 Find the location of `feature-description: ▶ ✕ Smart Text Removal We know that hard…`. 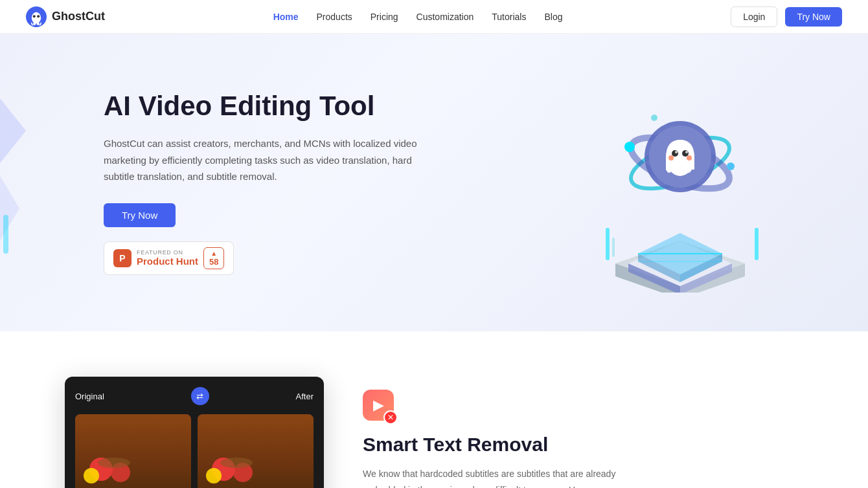

feature-description: ▶ ✕ Smart Text Removal We know that hard… is located at coordinates (583, 432).